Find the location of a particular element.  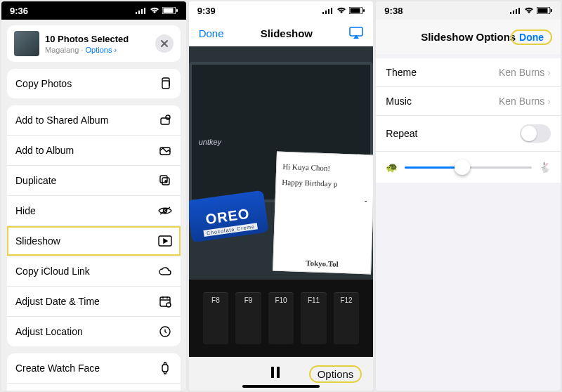

row-label: Adjust Location is located at coordinates (49, 332).